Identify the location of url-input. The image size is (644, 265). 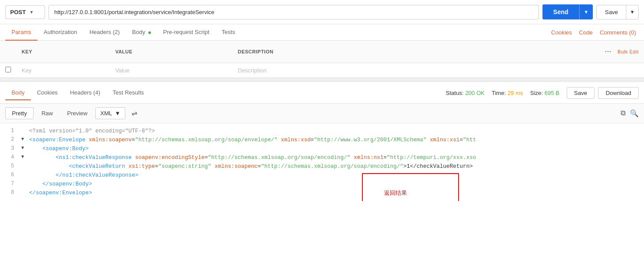
(294, 12).